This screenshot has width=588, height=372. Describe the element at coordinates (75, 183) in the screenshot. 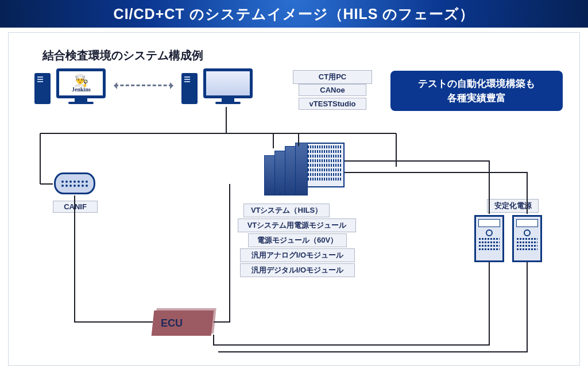

I see `canif-connector-icon` at that location.